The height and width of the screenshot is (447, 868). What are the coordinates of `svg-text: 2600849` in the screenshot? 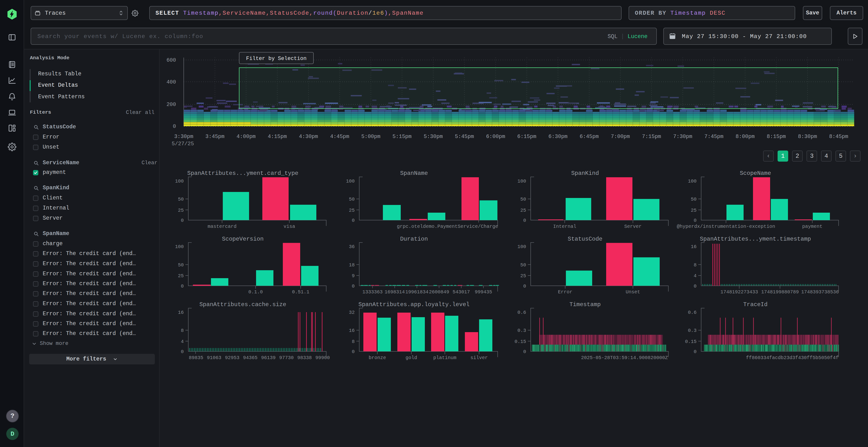 It's located at (439, 292).